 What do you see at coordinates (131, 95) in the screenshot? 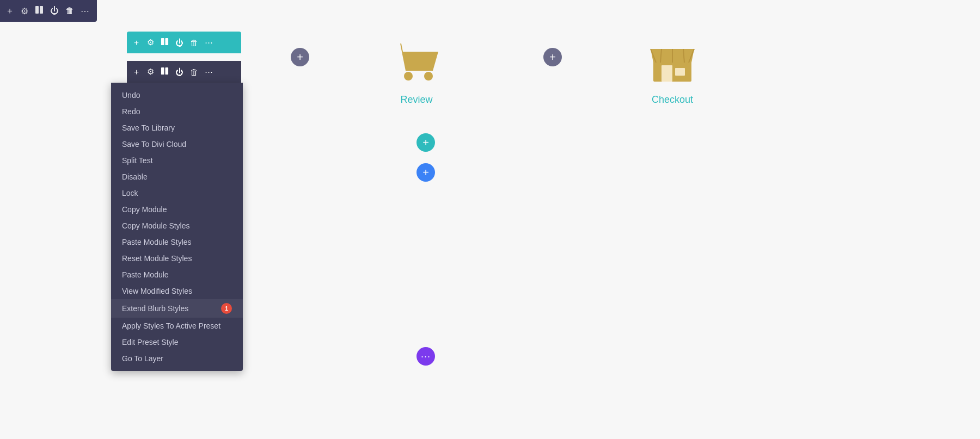
I see `menu-item-label: Undo` at bounding box center [131, 95].